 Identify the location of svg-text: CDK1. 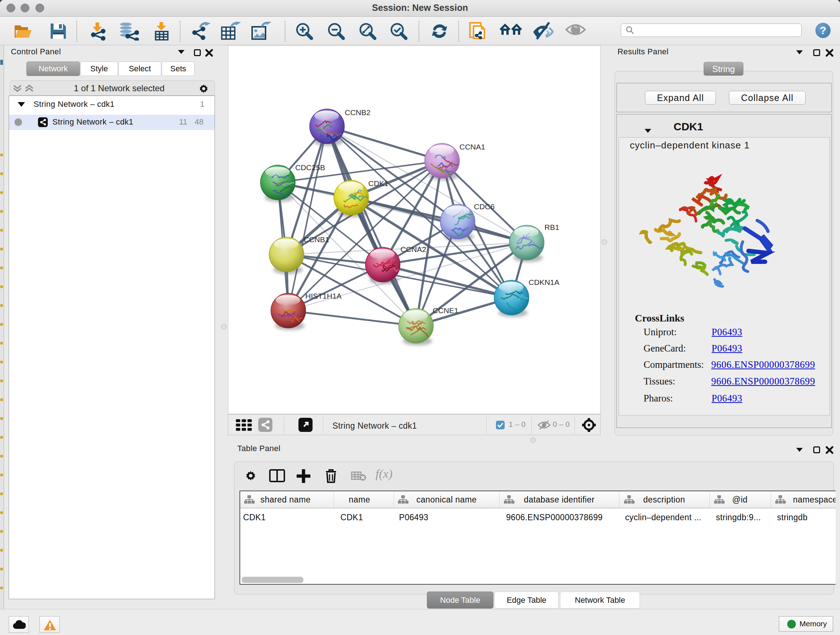
(378, 183).